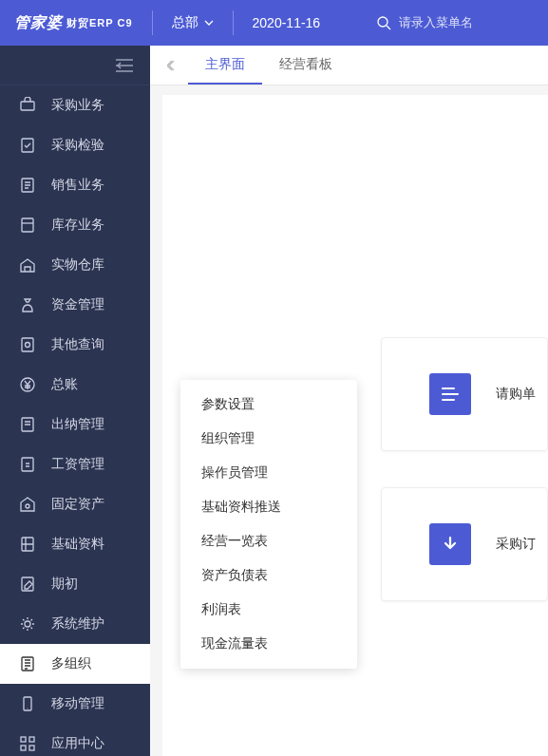 The image size is (548, 756). I want to click on sidebar-item-11: 基础资料, so click(75, 544).